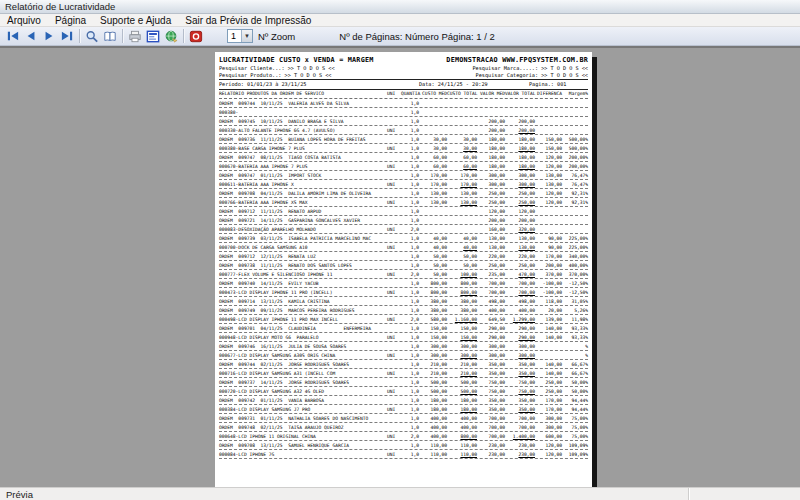 The height and width of the screenshot is (500, 800). What do you see at coordinates (575, 94) in the screenshot?
I see `column-header-margem: Margem%` at bounding box center [575, 94].